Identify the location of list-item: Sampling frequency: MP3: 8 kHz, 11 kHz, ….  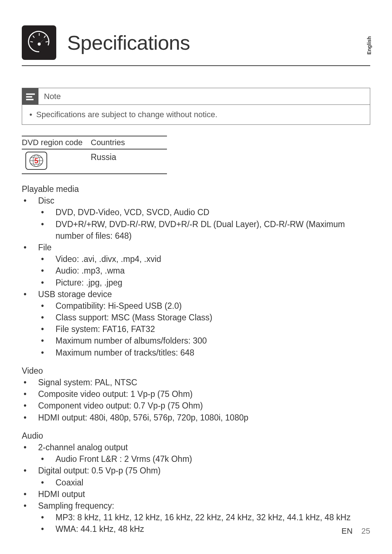
(196, 517).